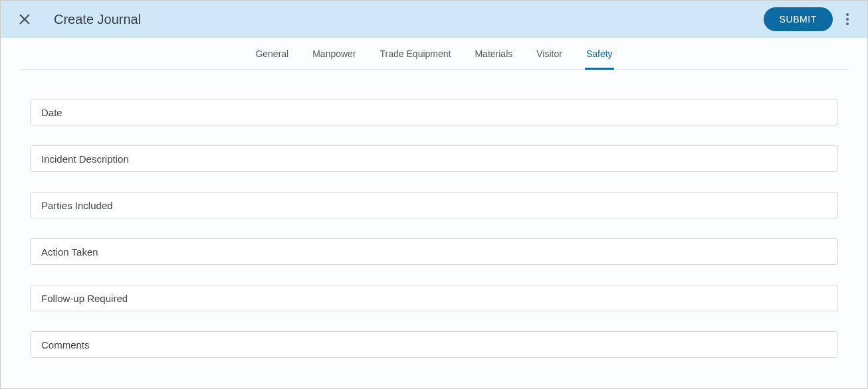  I want to click on parties-included-field-wrapper, so click(434, 205).